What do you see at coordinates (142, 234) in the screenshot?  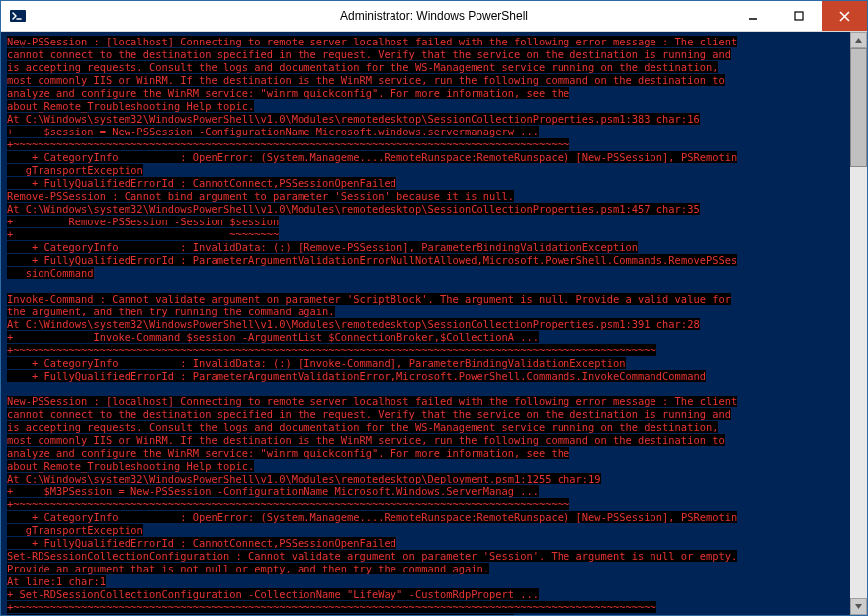 I see `error-line: + ~~~~~~~~` at bounding box center [142, 234].